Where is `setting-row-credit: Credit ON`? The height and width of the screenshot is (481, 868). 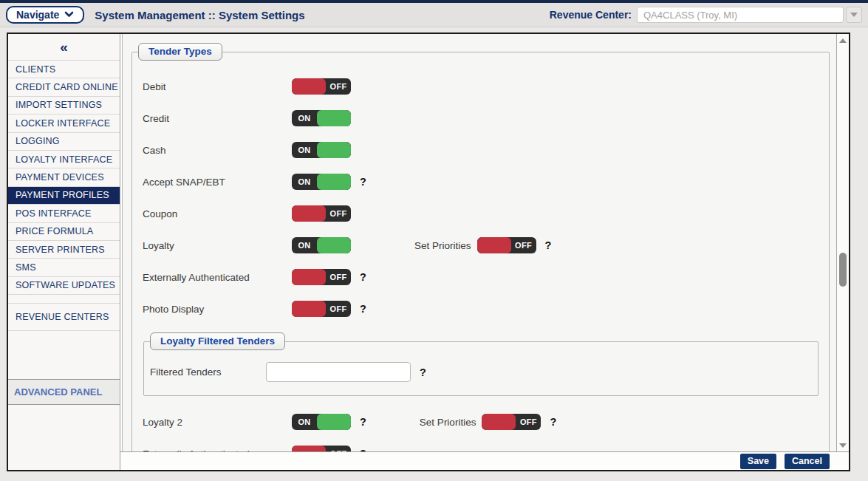
setting-row-credit: Credit ON is located at coordinates (483, 118).